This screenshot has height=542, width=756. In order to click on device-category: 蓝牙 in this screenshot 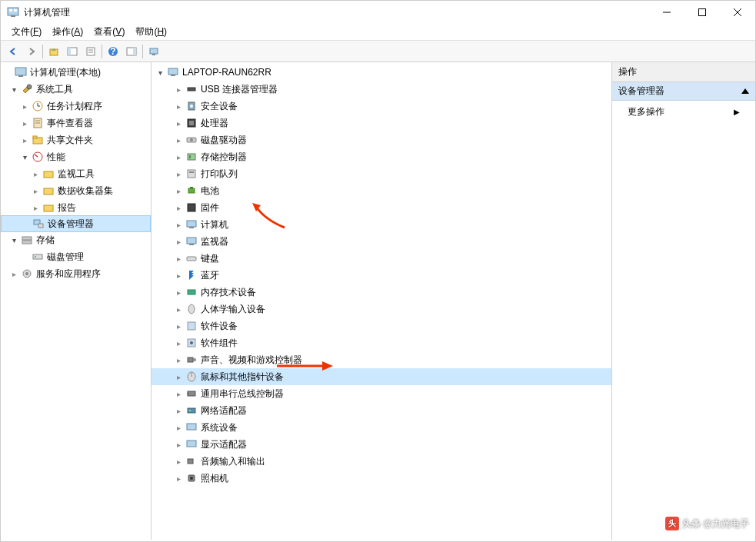, I will do `click(381, 275)`.